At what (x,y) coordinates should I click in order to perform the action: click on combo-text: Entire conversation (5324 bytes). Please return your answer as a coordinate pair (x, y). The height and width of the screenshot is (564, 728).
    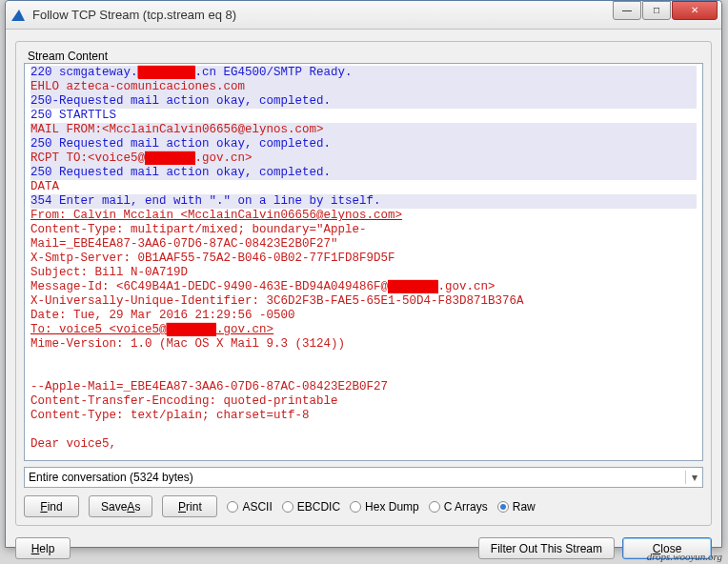
    Looking at the image, I should click on (111, 477).